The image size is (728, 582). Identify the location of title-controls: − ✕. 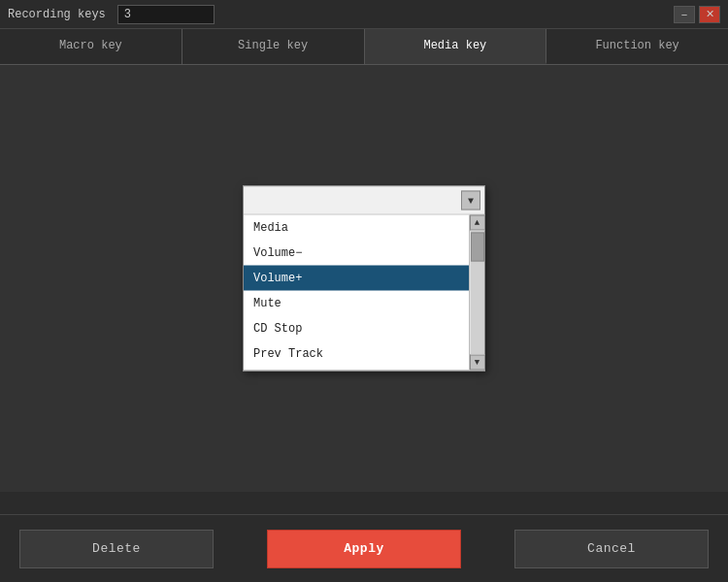
(697, 15).